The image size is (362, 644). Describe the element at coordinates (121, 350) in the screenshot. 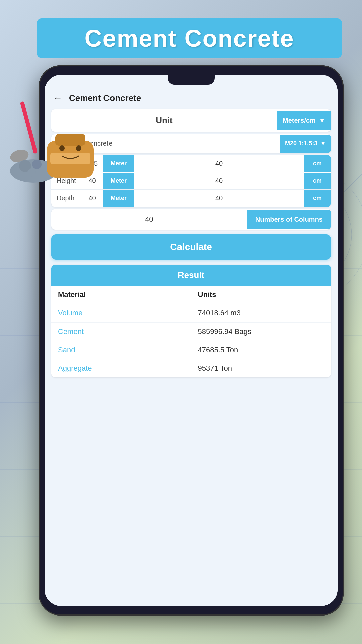

I see `result-material-2: Sand` at that location.